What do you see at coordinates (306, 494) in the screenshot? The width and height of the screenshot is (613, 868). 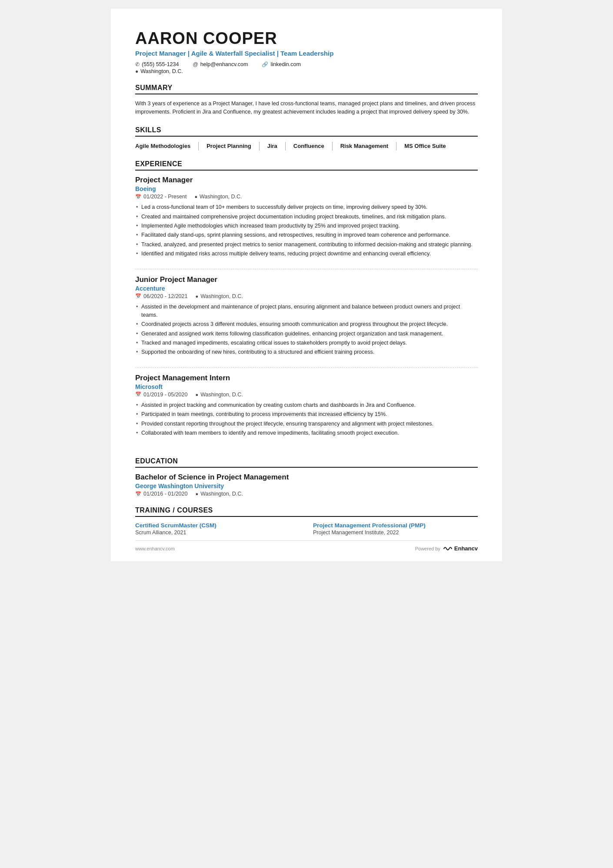 I see `edu-meta: 📅 01/2016 - 01/2020 ● Washington, D.C.` at bounding box center [306, 494].